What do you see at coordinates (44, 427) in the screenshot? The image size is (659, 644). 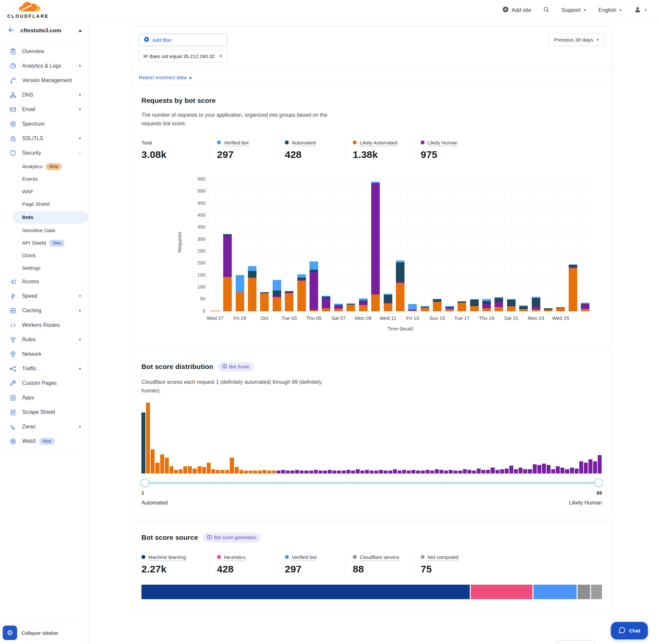 I see `sidebar-item-zaraz: Zaraz▼` at bounding box center [44, 427].